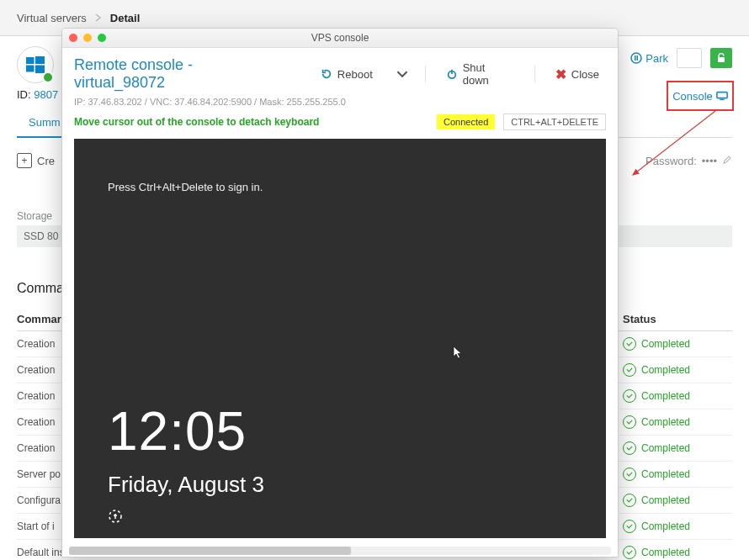 Image resolution: width=749 pixels, height=560 pixels. I want to click on close-icon: ✖, so click(560, 74).